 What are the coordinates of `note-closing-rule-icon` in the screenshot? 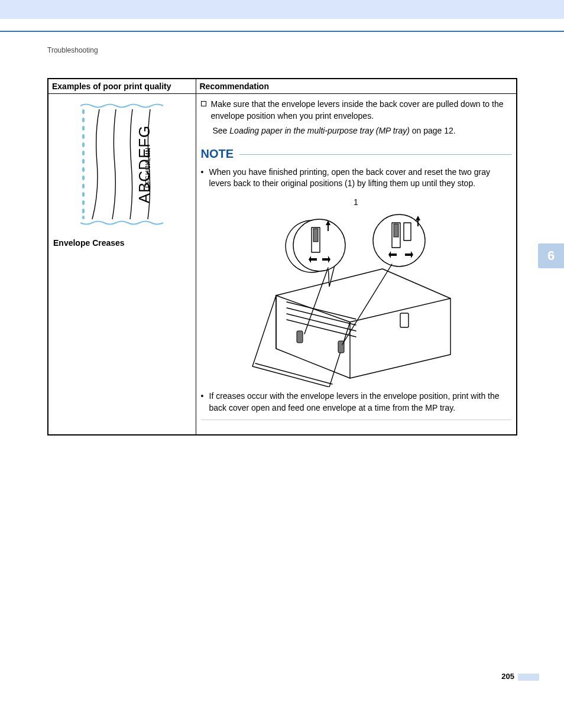 It's located at (356, 420).